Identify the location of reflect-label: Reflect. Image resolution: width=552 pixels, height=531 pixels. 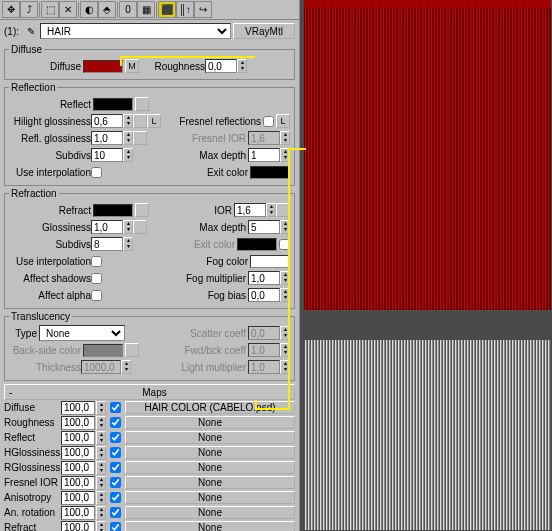
(50, 104).